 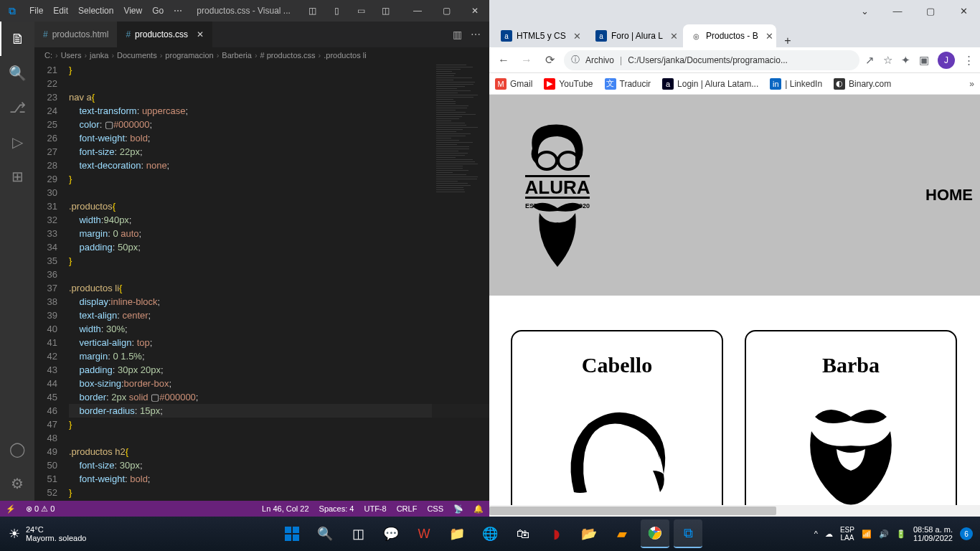 What do you see at coordinates (949, 195) in the screenshot?
I see `nav-link: HOME` at bounding box center [949, 195].